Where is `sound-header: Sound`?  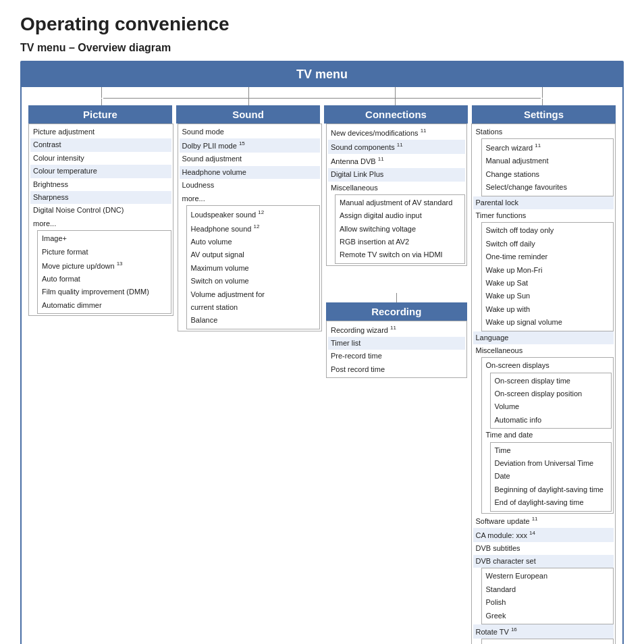 sound-header: Sound is located at coordinates (248, 115).